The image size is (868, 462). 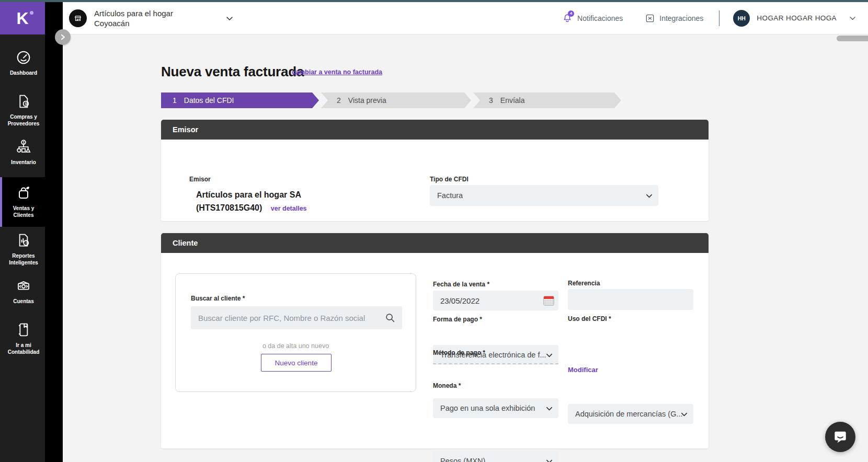 What do you see at coordinates (22, 155) in the screenshot?
I see `sidebar-item-inventario: $ Inventario` at bounding box center [22, 155].